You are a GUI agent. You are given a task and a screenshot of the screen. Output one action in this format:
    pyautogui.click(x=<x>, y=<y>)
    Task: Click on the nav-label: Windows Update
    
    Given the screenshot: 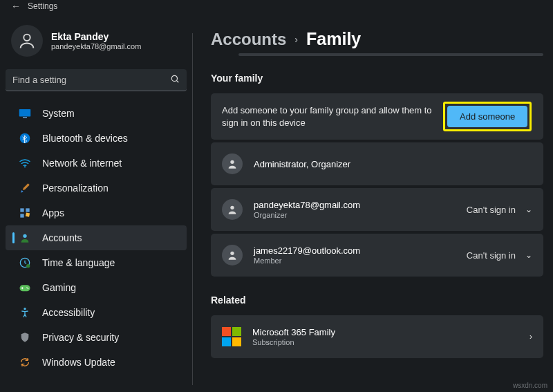 What is the action you would take?
    pyautogui.click(x=111, y=362)
    